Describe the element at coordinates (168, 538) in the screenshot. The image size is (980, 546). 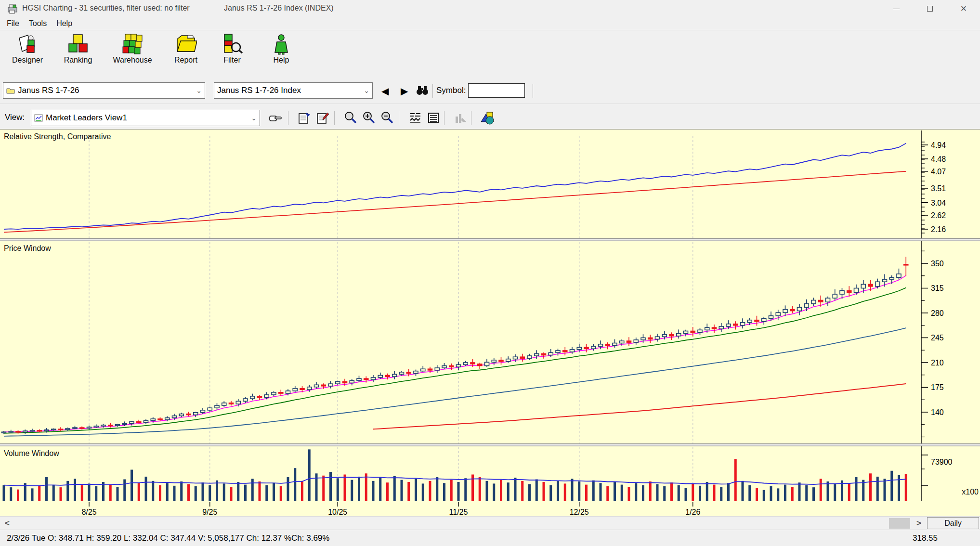
I see `status-ohlc-text: 2/3/26 Tue O: 348.71 H: 359.20 L: 332.04…` at that location.